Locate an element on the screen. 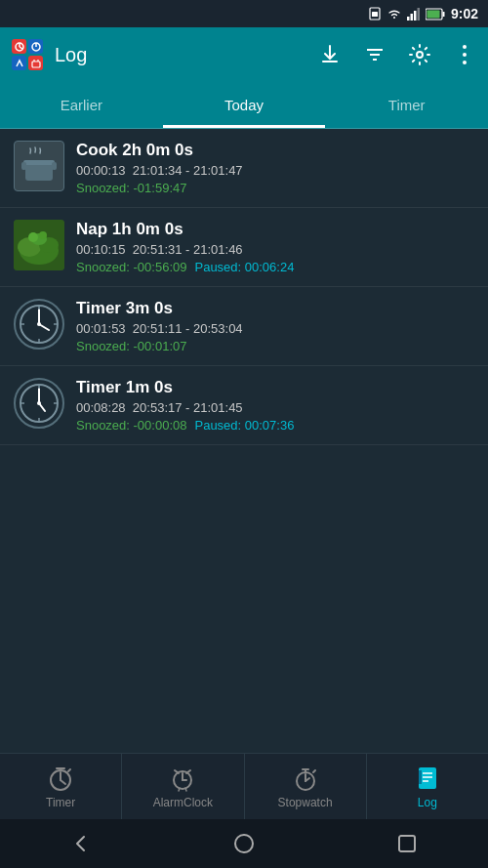 The height and width of the screenshot is (868, 488). timer1-thumbnail is located at coordinates (39, 403).